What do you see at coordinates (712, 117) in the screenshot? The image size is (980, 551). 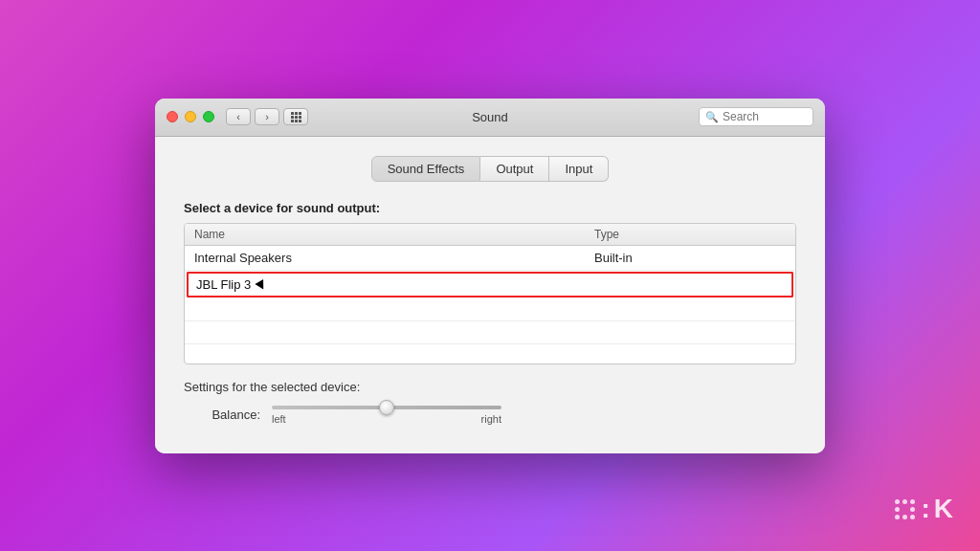 I see `search-icon: 🔍` at bounding box center [712, 117].